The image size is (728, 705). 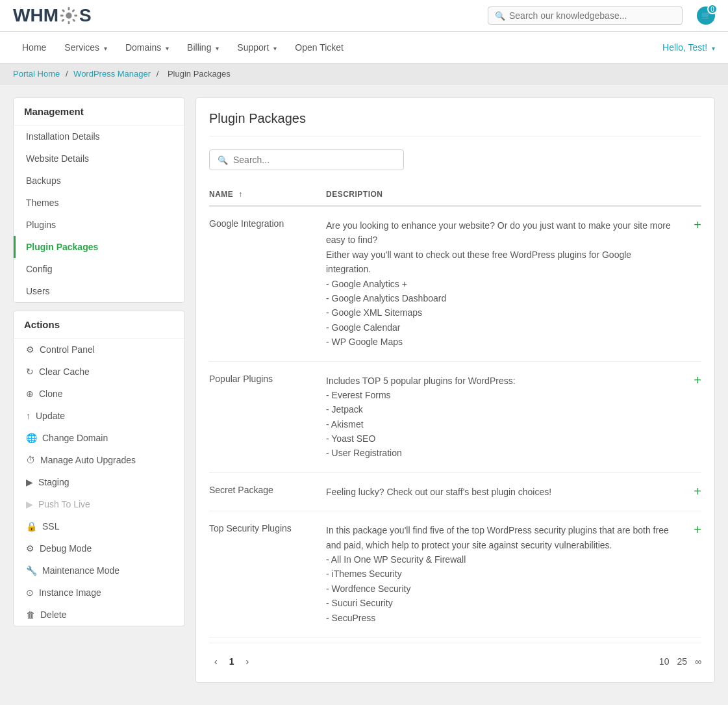 What do you see at coordinates (99, 438) in the screenshot?
I see `sidebar-item-change-domain: 🌐Change Domain` at bounding box center [99, 438].